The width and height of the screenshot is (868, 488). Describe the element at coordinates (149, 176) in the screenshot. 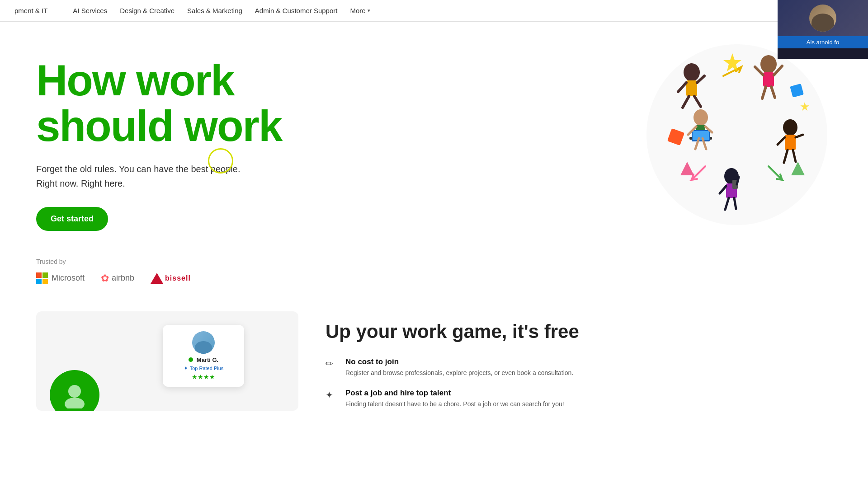

I see `hero-subtitle: Forget the old rules. You can have the b…` at that location.